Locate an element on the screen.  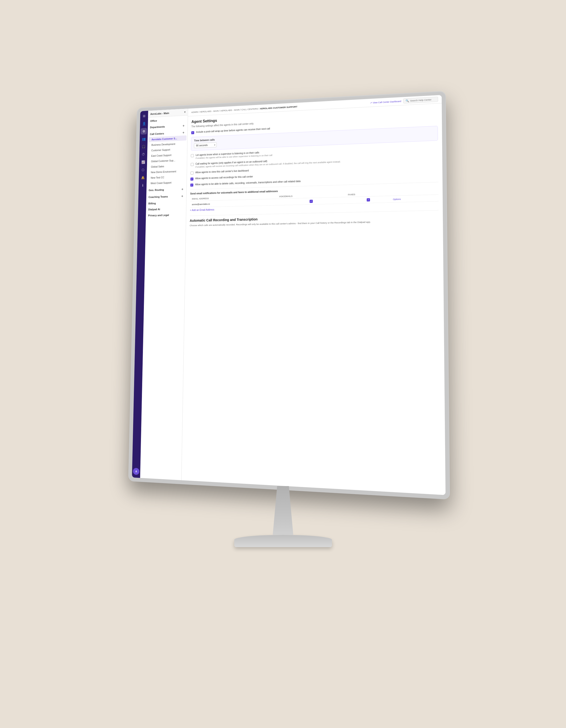
users-icon: 👥 is located at coordinates (143, 139).